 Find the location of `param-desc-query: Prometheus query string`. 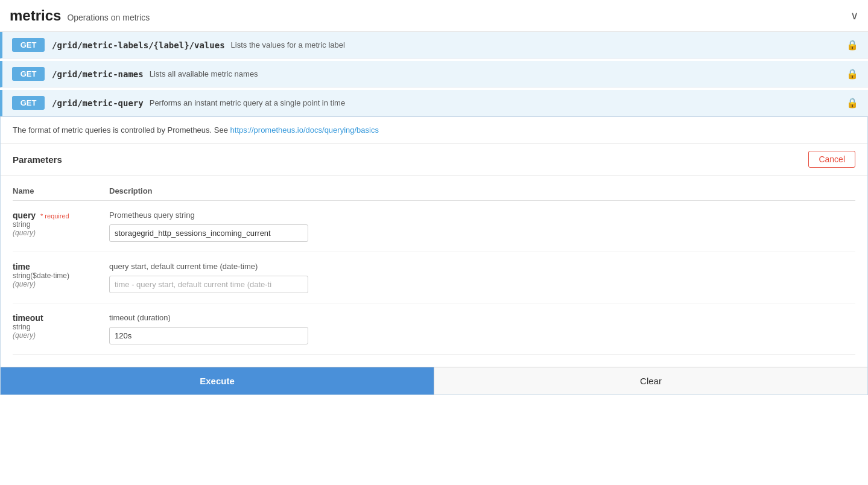

param-desc-query: Prometheus query string is located at coordinates (483, 215).